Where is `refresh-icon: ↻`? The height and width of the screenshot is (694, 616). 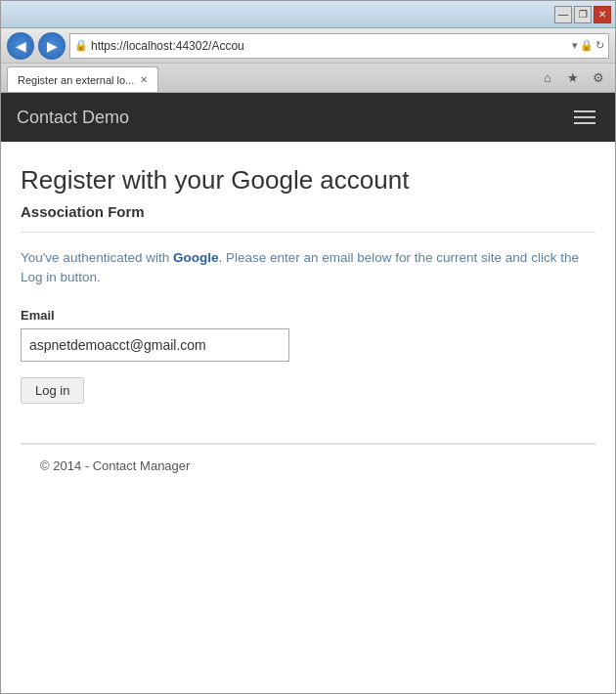
refresh-icon: ↻ is located at coordinates (600, 45).